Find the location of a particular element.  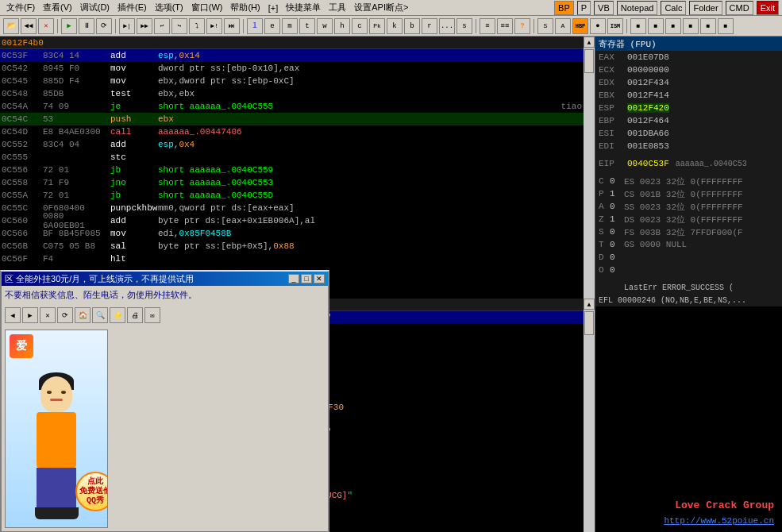

tb-p: P is located at coordinates (584, 8).